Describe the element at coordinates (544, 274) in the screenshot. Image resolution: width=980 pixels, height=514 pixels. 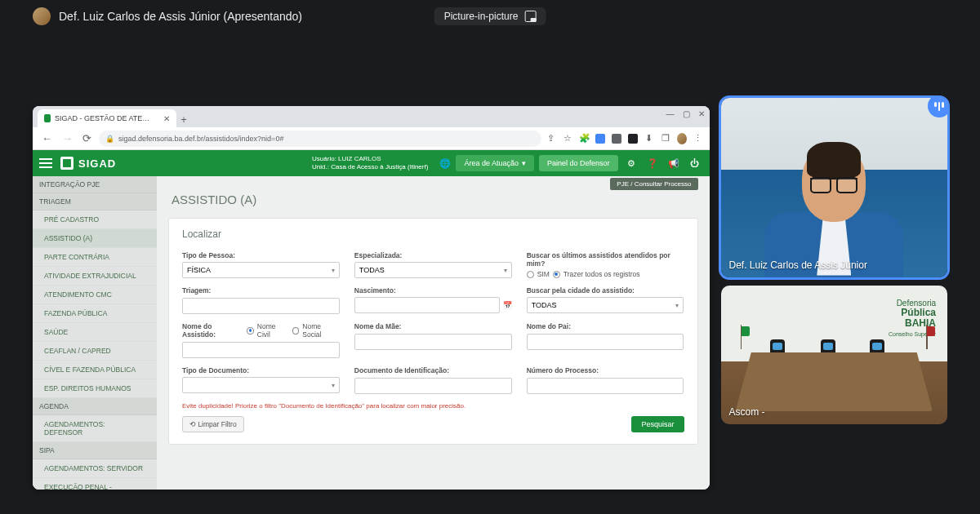
I see `radio-sim-label: SIM` at that location.